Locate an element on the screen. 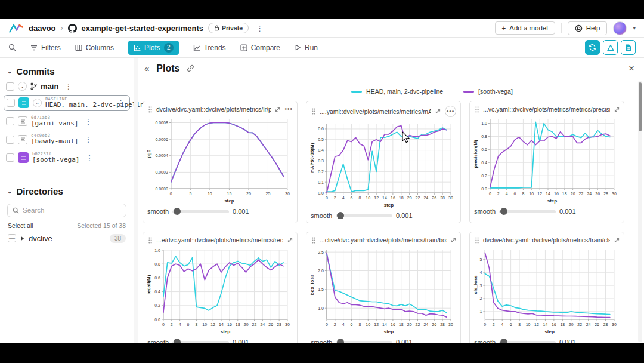 This screenshot has width=644, height=363. export-file-button is located at coordinates (628, 48).